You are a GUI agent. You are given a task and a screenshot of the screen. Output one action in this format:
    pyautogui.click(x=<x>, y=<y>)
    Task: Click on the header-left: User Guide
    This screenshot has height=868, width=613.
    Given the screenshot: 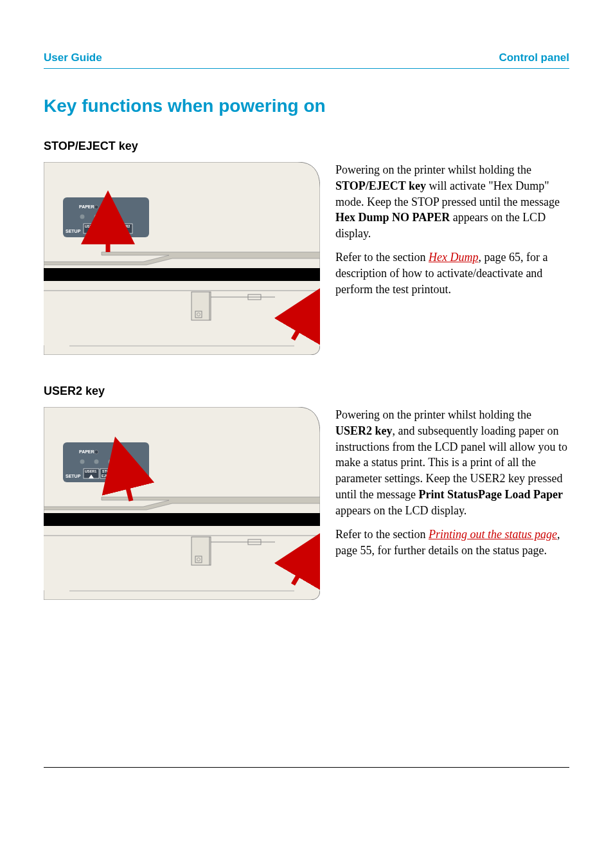 What is the action you would take?
    pyautogui.click(x=73, y=58)
    